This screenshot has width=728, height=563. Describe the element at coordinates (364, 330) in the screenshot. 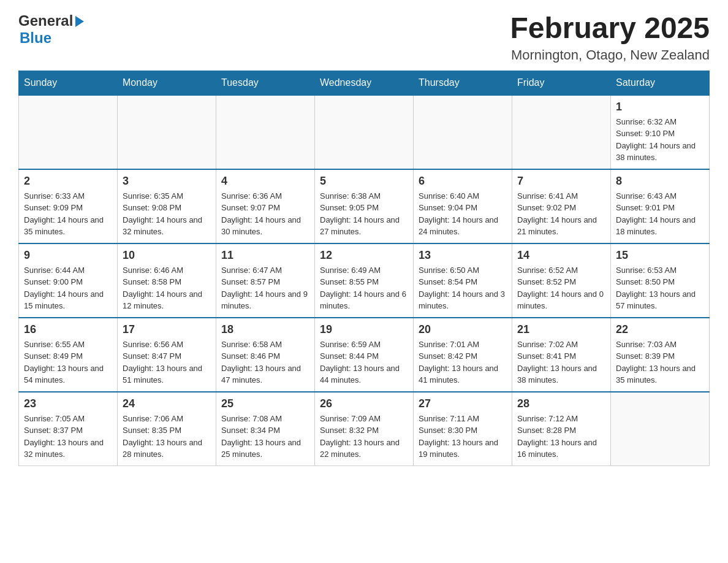

I see `day-number: 19` at that location.